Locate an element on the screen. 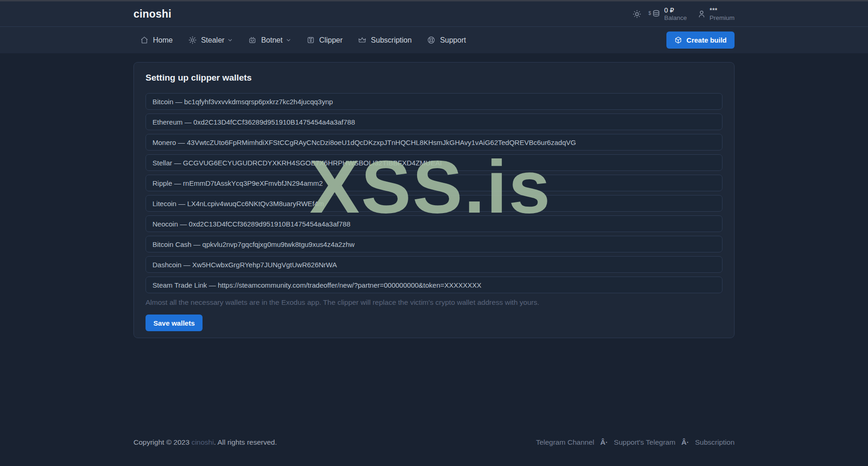 This screenshot has width=868, height=466. footer-link-subscription: Subscription is located at coordinates (715, 442).